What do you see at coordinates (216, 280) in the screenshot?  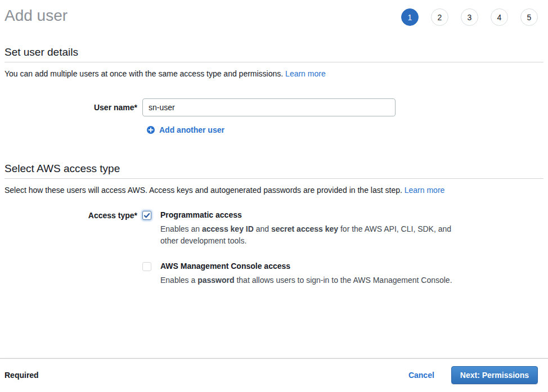 I see `desc-part-bold: password` at bounding box center [216, 280].